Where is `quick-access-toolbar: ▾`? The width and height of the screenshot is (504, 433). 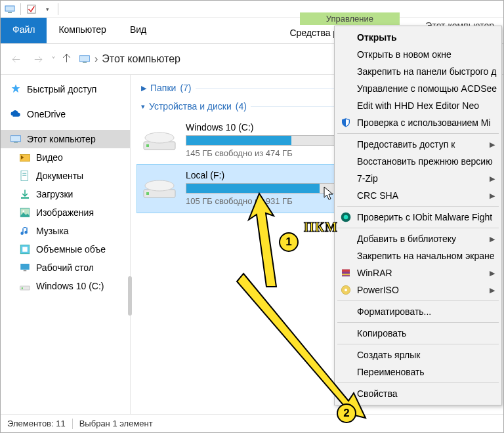 quick-access-toolbar: ▾ is located at coordinates (252, 9).